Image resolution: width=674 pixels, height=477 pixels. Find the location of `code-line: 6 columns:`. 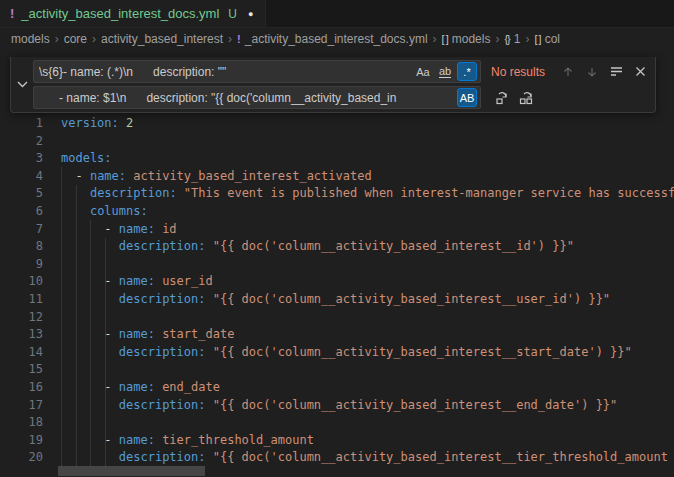

code-line: 6 columns: is located at coordinates (337, 212).